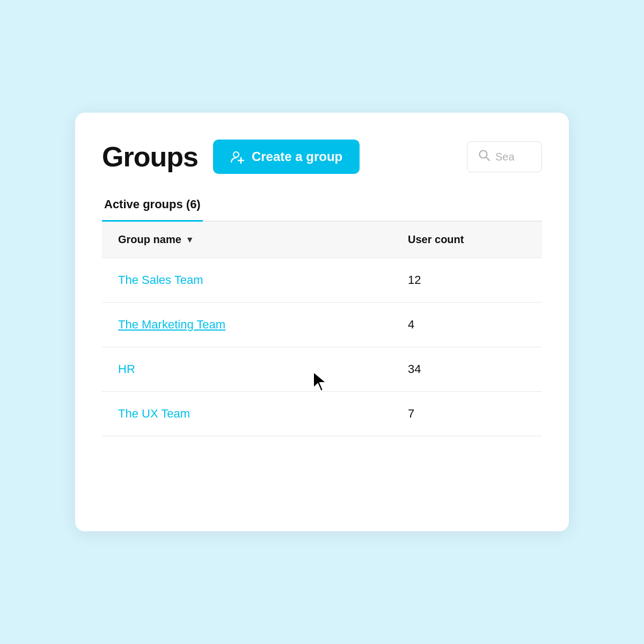 The width and height of the screenshot is (644, 644). What do you see at coordinates (150, 157) in the screenshot?
I see `page-title: Groups` at bounding box center [150, 157].